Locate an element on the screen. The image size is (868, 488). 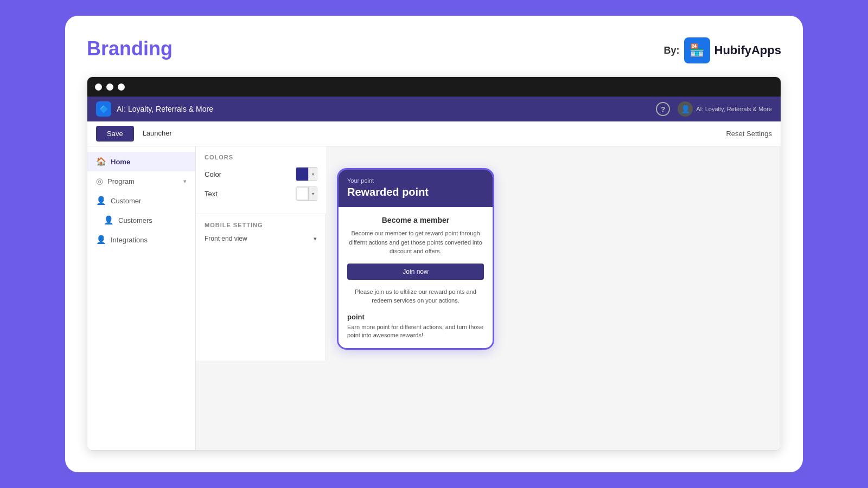
home-icon: 🏠 is located at coordinates (101, 162).